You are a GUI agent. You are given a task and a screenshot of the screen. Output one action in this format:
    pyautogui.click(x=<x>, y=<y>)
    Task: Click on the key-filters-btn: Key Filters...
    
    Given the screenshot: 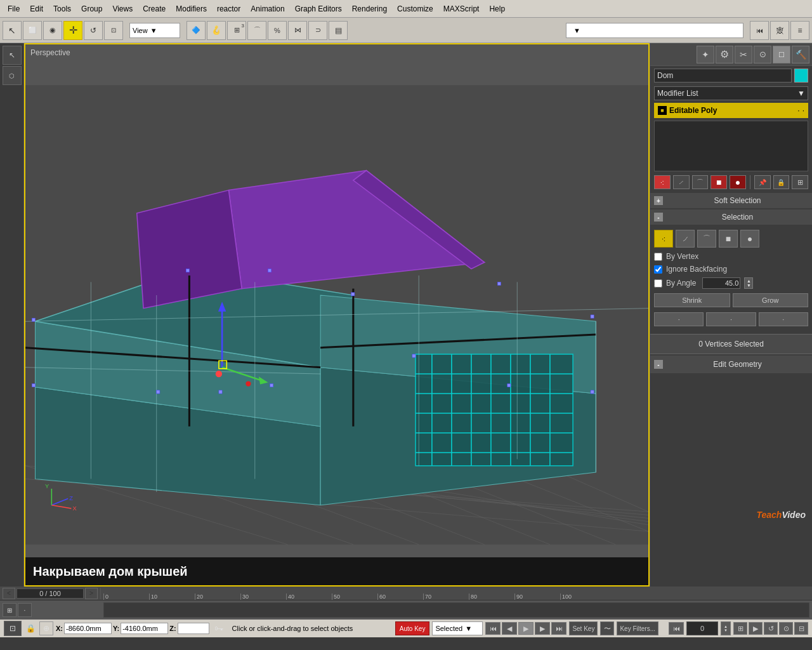 What is the action you would take?
    pyautogui.click(x=638, y=628)
    